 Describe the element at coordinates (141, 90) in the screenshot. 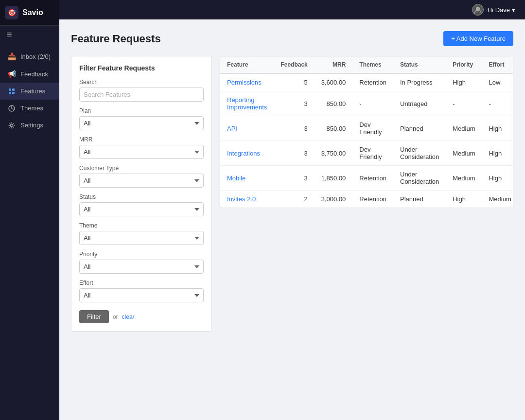

I see `search-group: Search` at that location.